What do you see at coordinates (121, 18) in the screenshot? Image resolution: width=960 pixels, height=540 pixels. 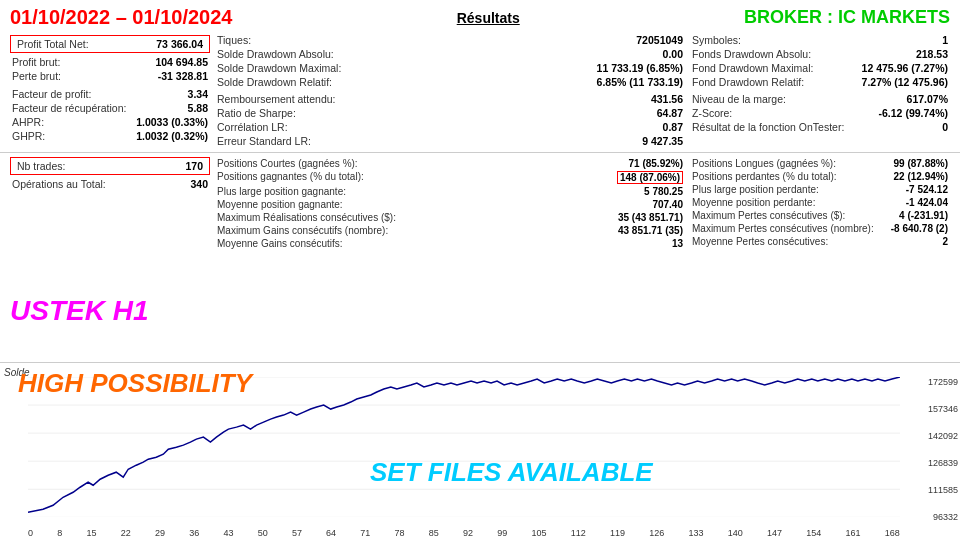 I see `date-range: 01/10/2022 – 01/10/2024` at bounding box center [121, 18].